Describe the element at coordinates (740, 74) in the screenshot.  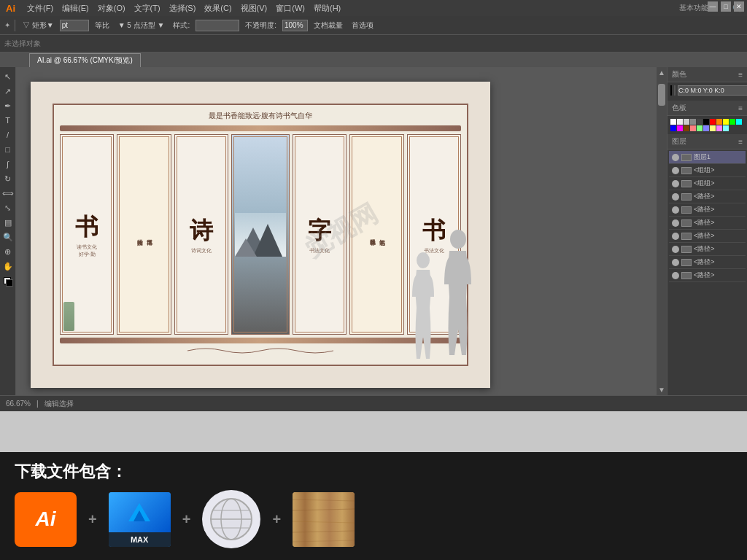
I see `color-menu-icon: ≡` at that location.